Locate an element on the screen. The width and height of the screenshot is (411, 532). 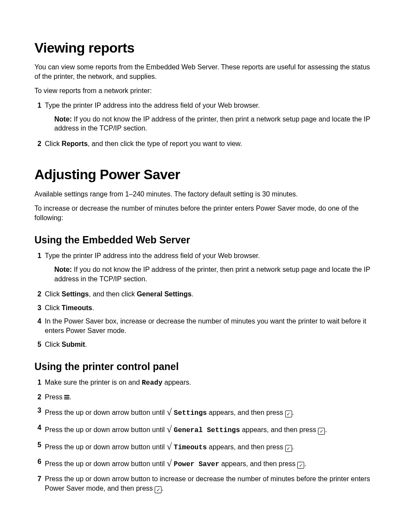
lead-text: To view reports from a network printer: is located at coordinates (206, 91).